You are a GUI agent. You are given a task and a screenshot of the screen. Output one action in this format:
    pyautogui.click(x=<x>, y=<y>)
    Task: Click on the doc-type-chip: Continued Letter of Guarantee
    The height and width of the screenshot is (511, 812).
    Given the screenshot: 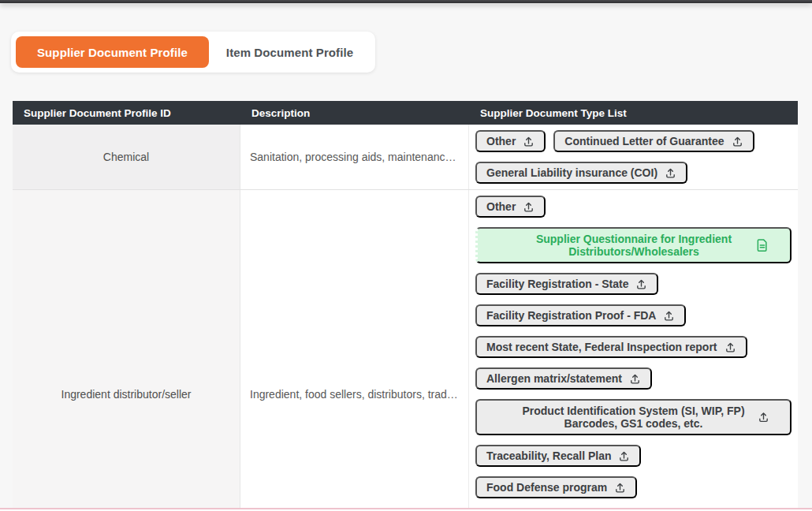 What is the action you would take?
    pyautogui.click(x=654, y=141)
    